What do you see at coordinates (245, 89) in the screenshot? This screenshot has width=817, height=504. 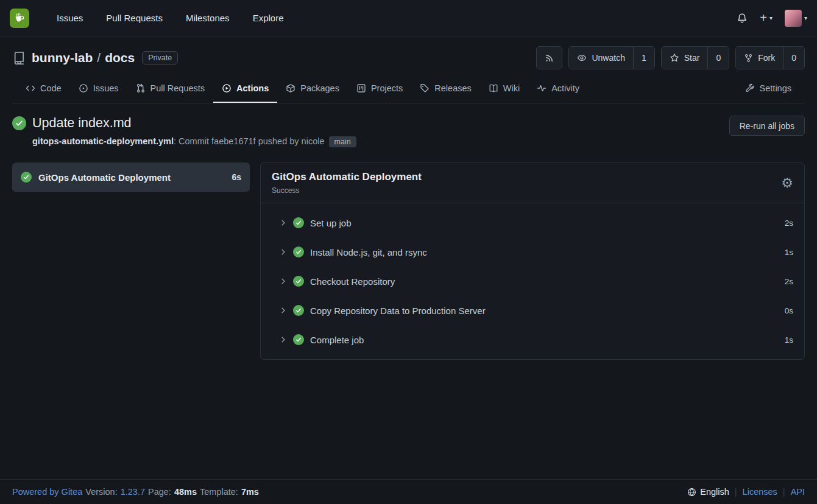 I see `tab-actions: Actions` at bounding box center [245, 89].